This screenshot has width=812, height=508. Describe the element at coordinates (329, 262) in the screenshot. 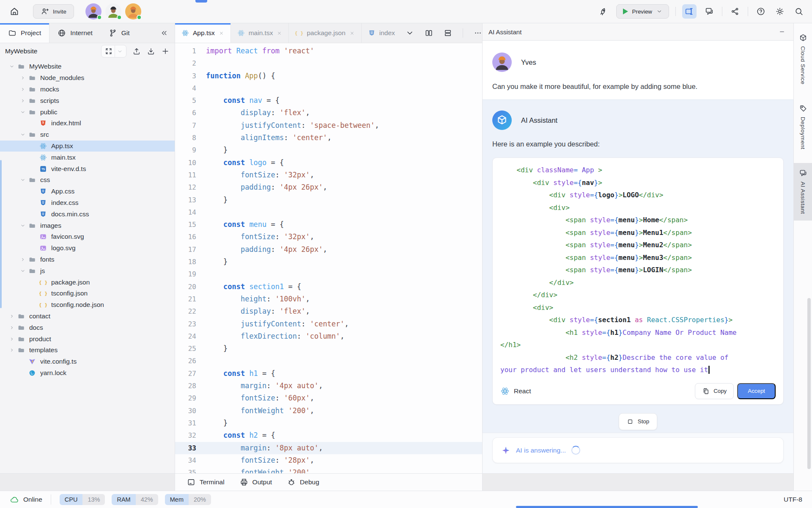

I see `code-line-18: 18 }` at that location.